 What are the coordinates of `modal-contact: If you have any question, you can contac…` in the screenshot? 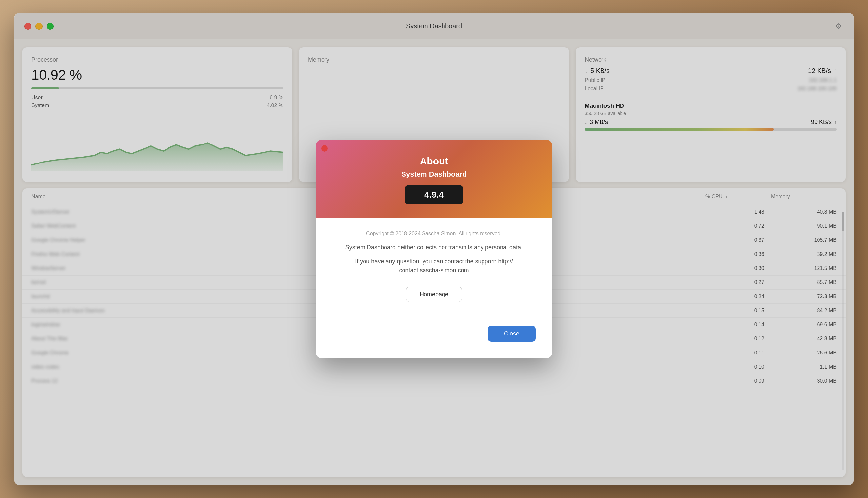 It's located at (434, 266).